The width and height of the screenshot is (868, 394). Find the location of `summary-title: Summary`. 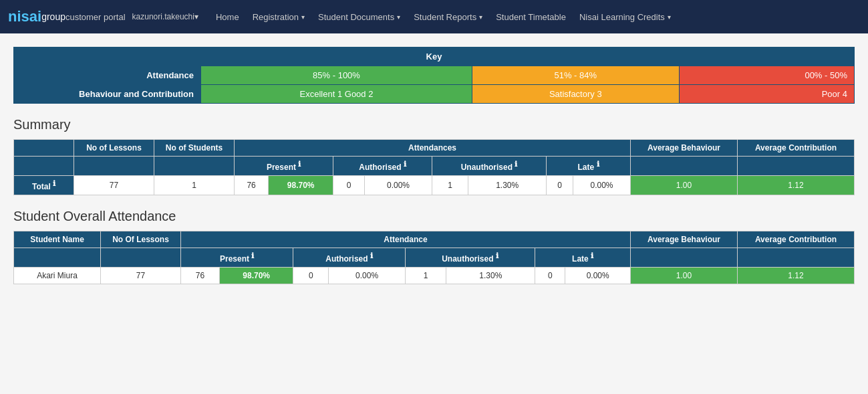

summary-title: Summary is located at coordinates (434, 124).